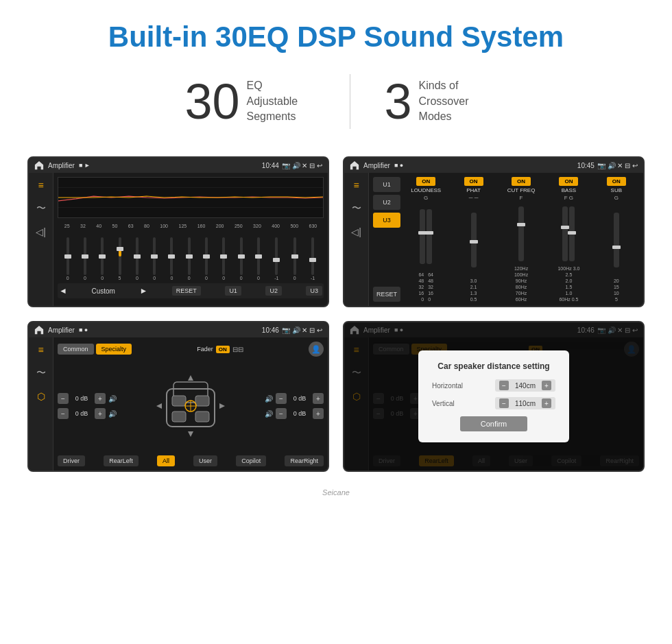 The height and width of the screenshot is (644, 672). Describe the element at coordinates (314, 291) in the screenshot. I see `u3-btn: U3` at that location.